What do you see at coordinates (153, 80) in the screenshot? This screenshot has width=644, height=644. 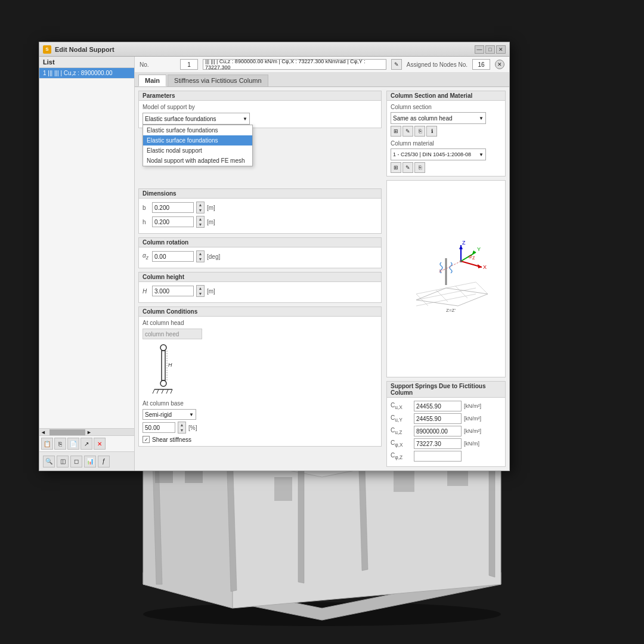 I see `tab-main: Main` at bounding box center [153, 80].